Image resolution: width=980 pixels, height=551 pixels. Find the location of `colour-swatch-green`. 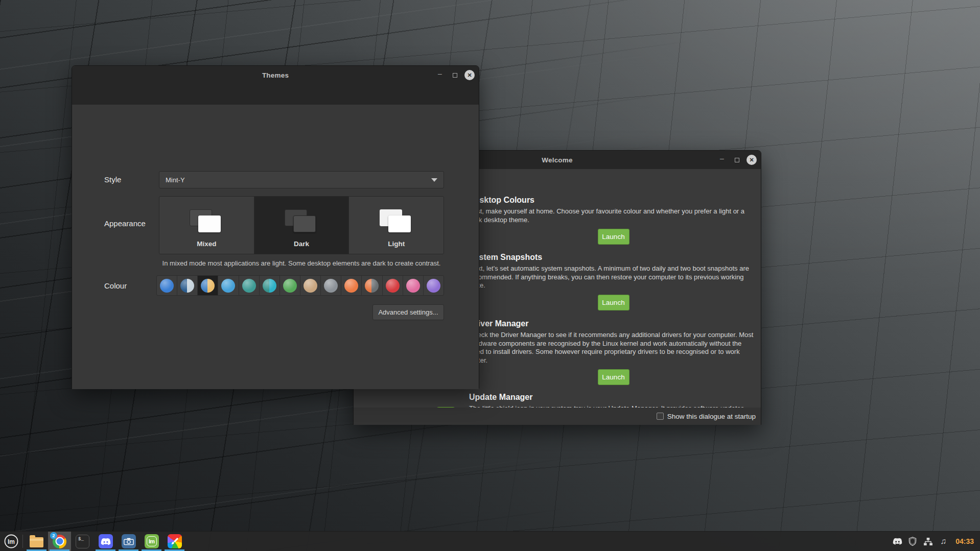

colour-swatch-green is located at coordinates (290, 285).